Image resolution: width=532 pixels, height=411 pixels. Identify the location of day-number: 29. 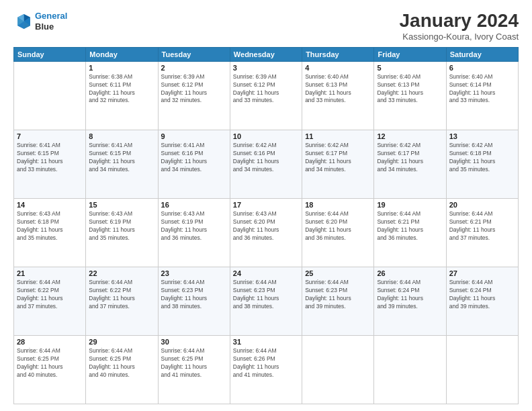
(122, 342).